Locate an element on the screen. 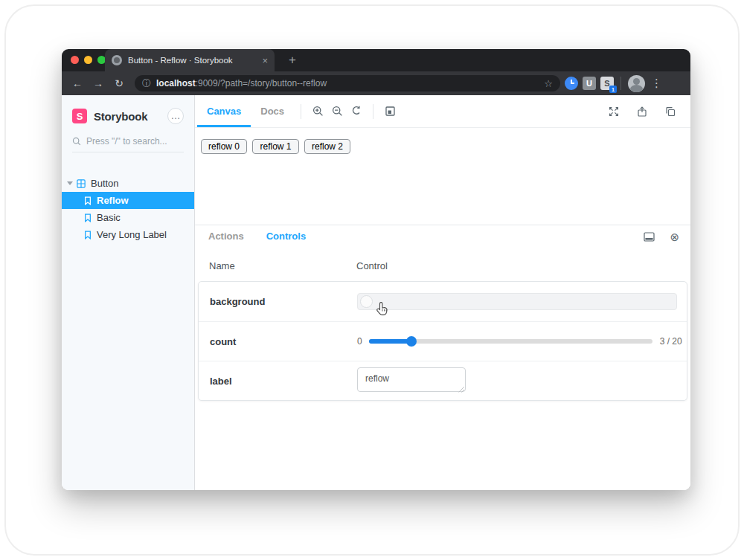  table-row: background is located at coordinates (443, 302).